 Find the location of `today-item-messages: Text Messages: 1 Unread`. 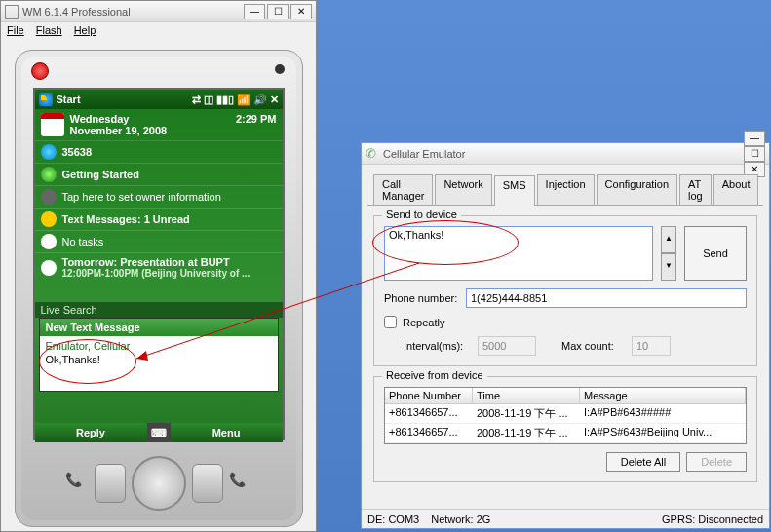

today-item-messages: Text Messages: 1 Unread is located at coordinates (159, 218).